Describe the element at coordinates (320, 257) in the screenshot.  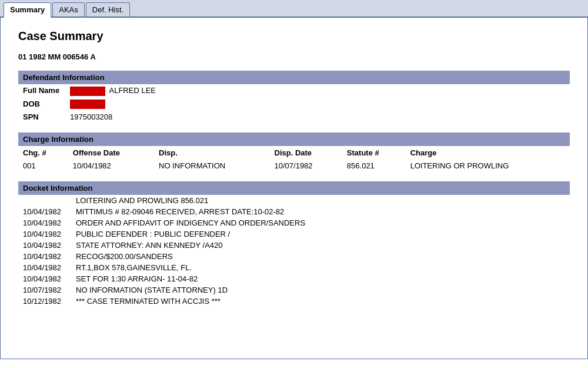
I see `docket-text: RECOG/$200.00/SANDERS` at that location.